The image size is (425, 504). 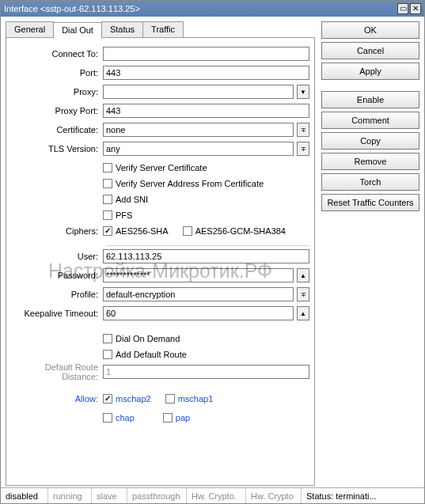 I want to click on dial-on-demand-checkbox, so click(x=108, y=339).